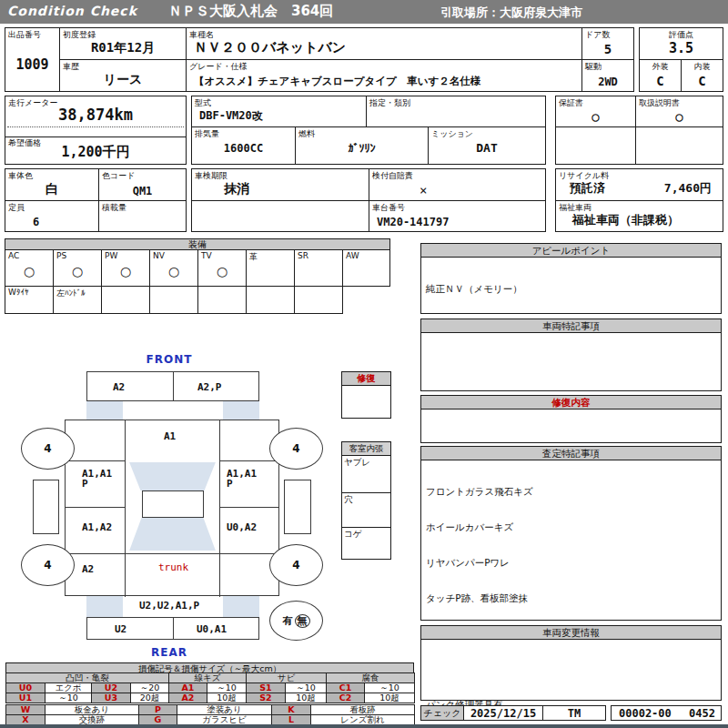 The height and width of the screenshot is (728, 728). I want to click on color-code-value: QM1, so click(142, 191).